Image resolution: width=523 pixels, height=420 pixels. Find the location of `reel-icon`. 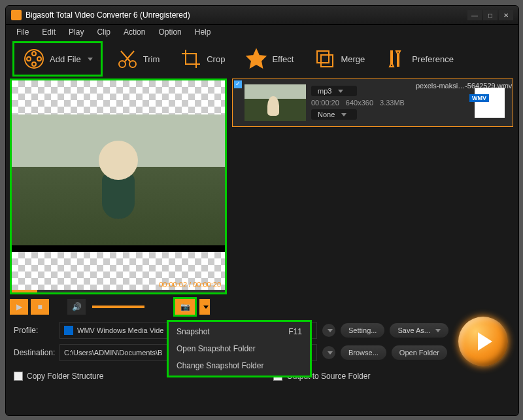

reel-icon is located at coordinates (34, 59).